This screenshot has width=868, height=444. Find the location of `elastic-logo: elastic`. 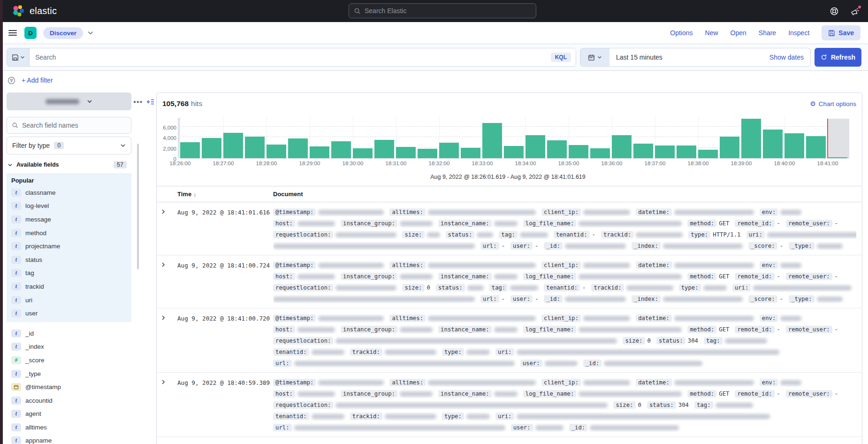

elastic-logo: elastic is located at coordinates (35, 11).